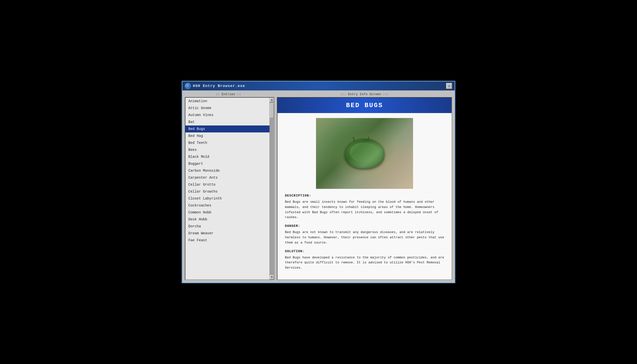 The image size is (637, 364). What do you see at coordinates (364, 154) in the screenshot?
I see `entry-image` at bounding box center [364, 154].